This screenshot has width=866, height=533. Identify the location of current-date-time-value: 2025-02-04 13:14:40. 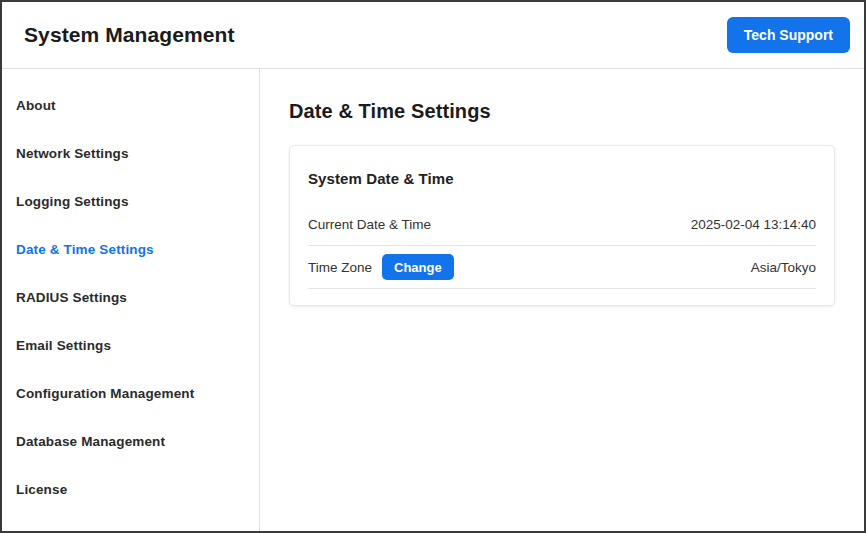
(754, 224).